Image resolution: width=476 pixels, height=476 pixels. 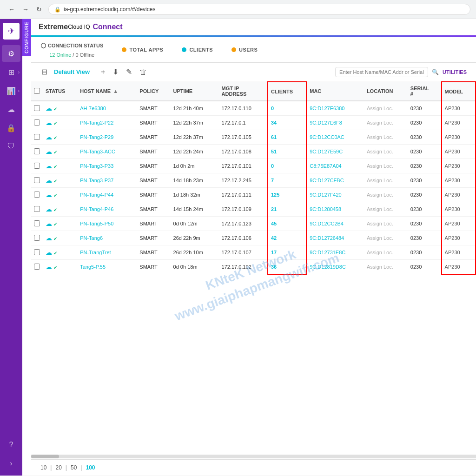 What do you see at coordinates (435, 72) in the screenshot?
I see `search-icon: 🔍` at bounding box center [435, 72].